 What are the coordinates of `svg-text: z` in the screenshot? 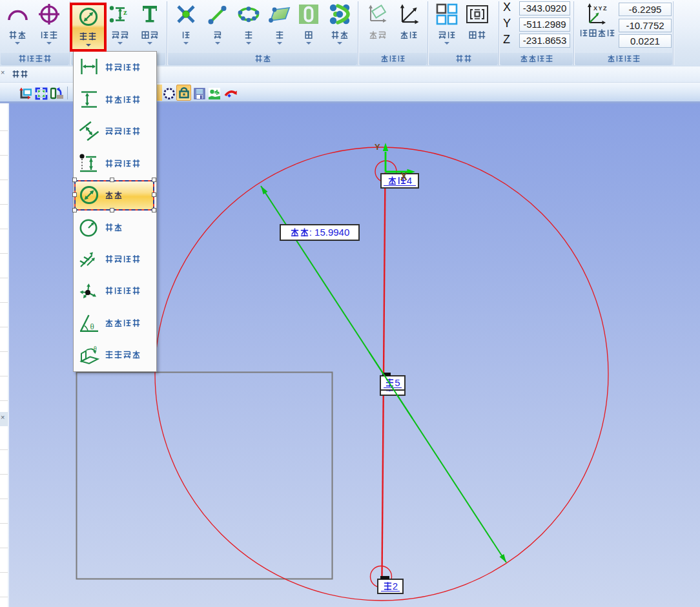 It's located at (125, 12).